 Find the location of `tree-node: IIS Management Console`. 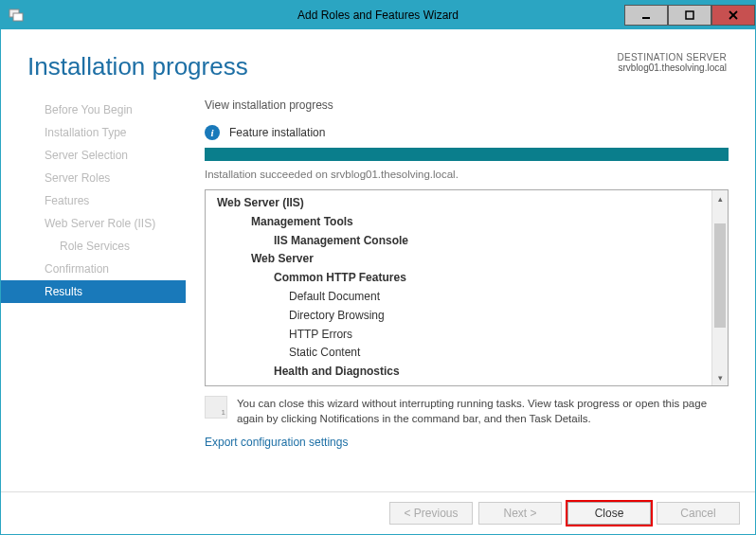

tree-node: IIS Management Console is located at coordinates (459, 241).